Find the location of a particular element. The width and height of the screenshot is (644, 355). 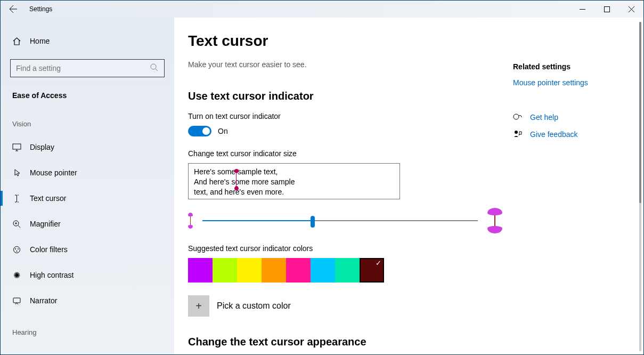

custom-color-button: + is located at coordinates (199, 306).